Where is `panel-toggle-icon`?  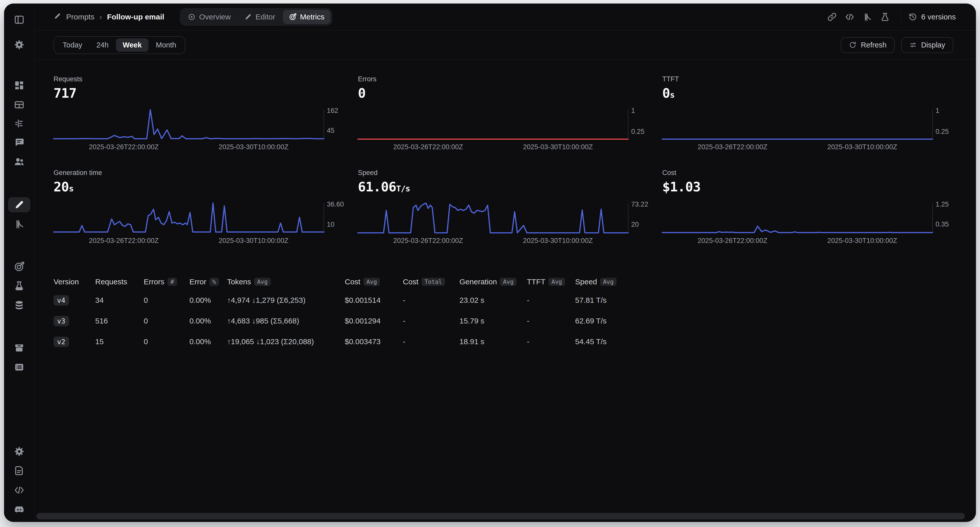
panel-toggle-icon is located at coordinates (19, 20).